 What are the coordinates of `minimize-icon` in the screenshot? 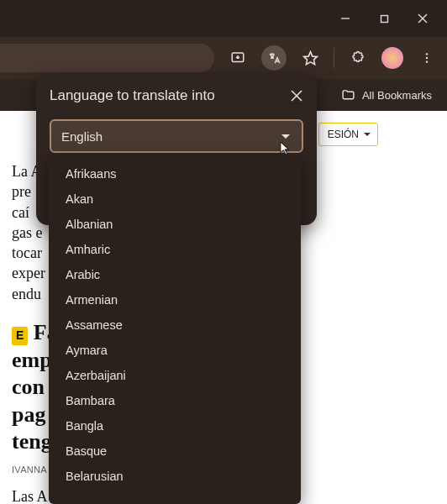 It's located at (345, 18).